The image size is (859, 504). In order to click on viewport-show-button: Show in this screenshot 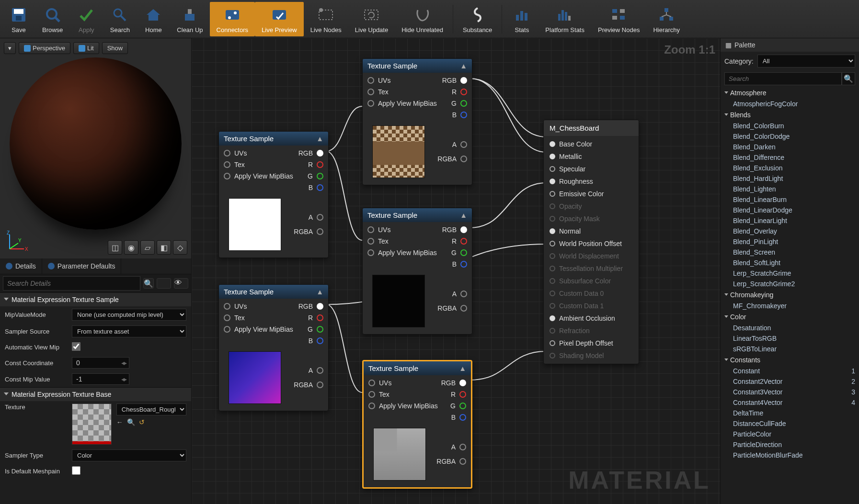, I will do `click(115, 48)`.